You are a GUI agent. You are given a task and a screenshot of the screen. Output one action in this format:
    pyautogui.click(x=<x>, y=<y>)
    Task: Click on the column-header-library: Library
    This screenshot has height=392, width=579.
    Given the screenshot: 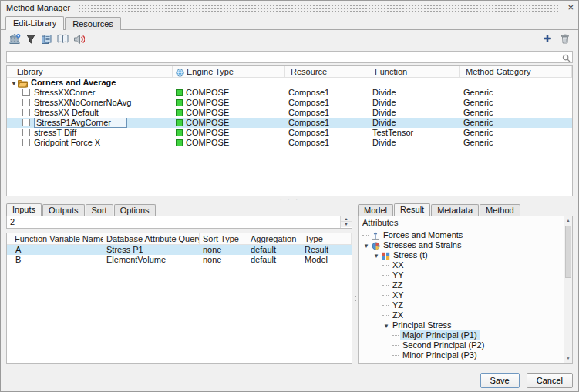 What is the action you would take?
    pyautogui.click(x=89, y=72)
    